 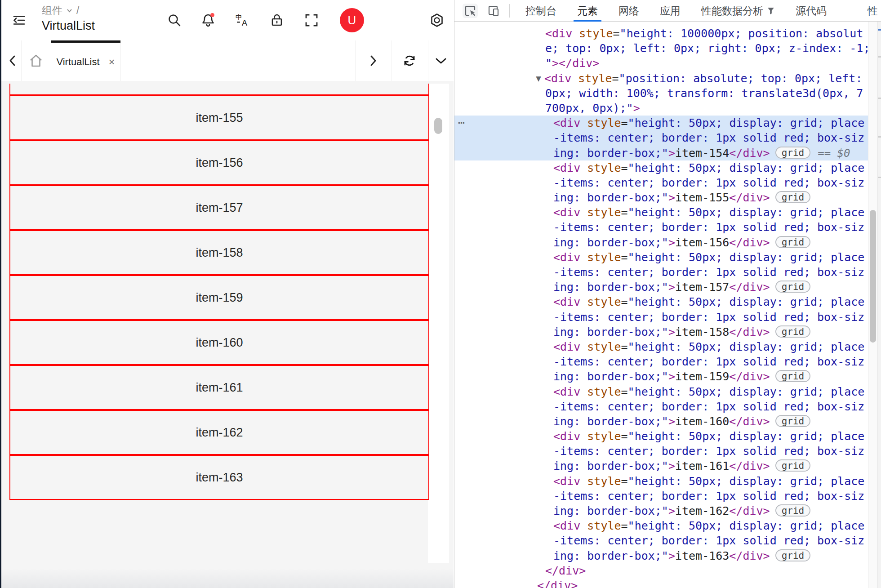 I want to click on back-button, so click(x=13, y=61).